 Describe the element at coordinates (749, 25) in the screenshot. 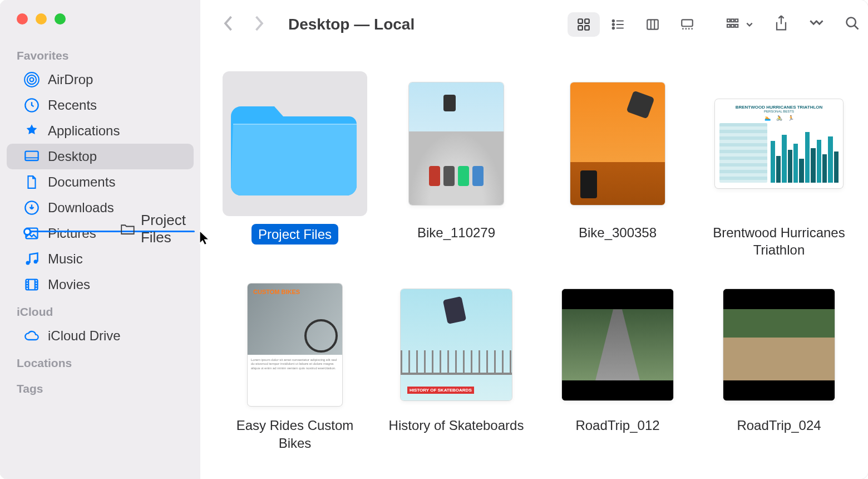

I see `chevron-down-icon` at that location.